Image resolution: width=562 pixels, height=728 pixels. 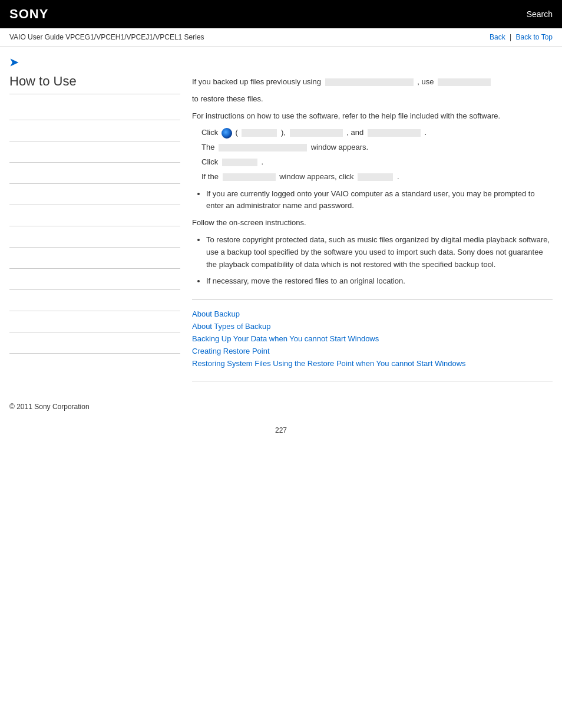 What do you see at coordinates (95, 228) in the screenshot?
I see `sidebar: How to Use` at bounding box center [95, 228].